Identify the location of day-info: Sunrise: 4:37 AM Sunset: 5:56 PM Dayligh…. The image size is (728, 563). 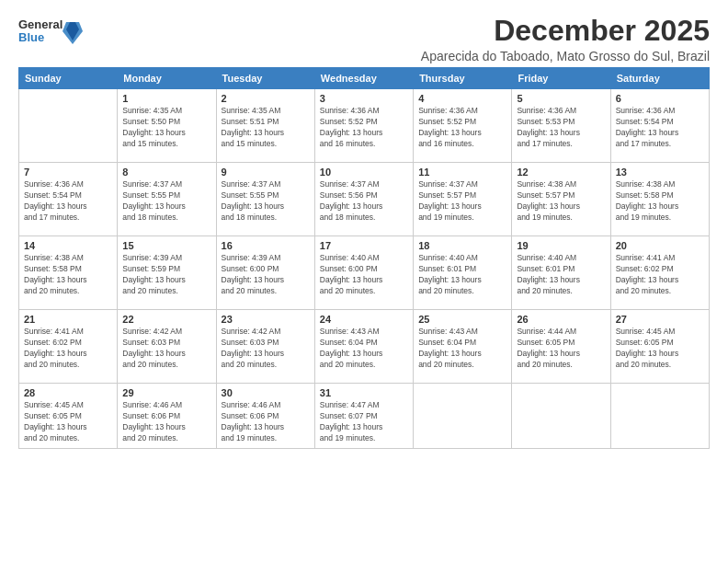
(364, 201).